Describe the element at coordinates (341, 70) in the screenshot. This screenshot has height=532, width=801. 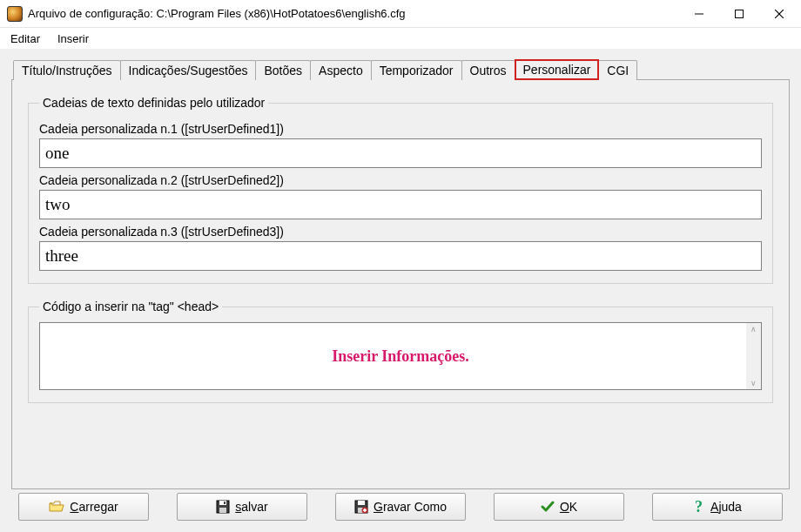
I see `tab-aspecto: Aspecto` at that location.